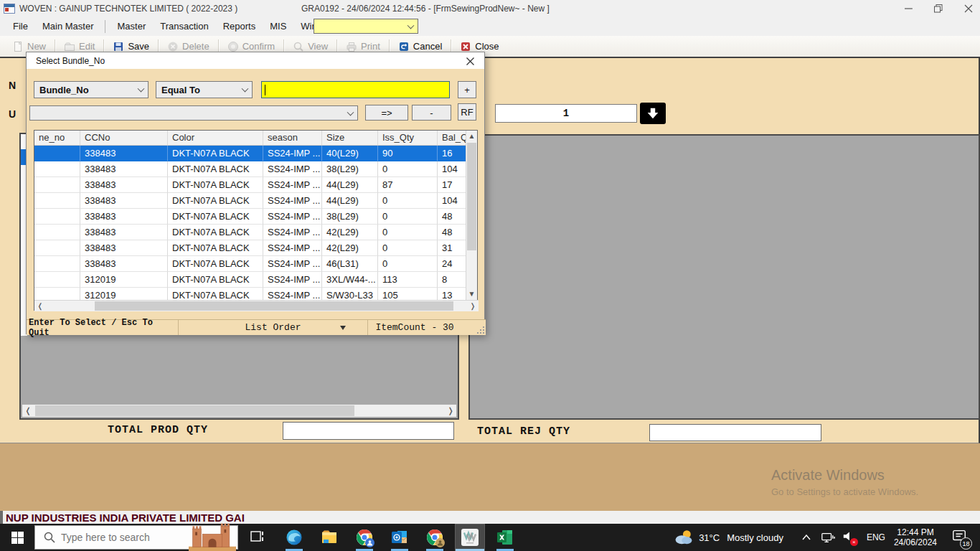 Image resolution: width=980 pixels, height=551 pixels. I want to click on grid-vscrollbar: ▲ ▼, so click(471, 215).